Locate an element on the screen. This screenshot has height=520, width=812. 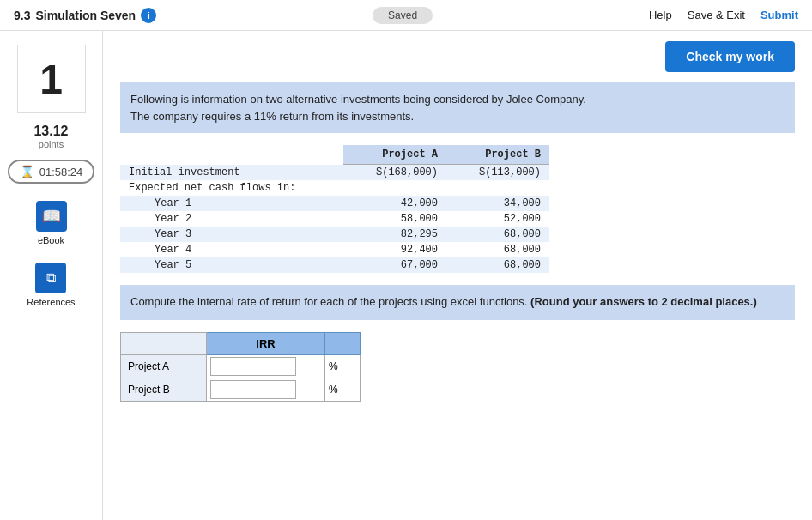
table-val-b: $(113,000) is located at coordinates (498, 173).